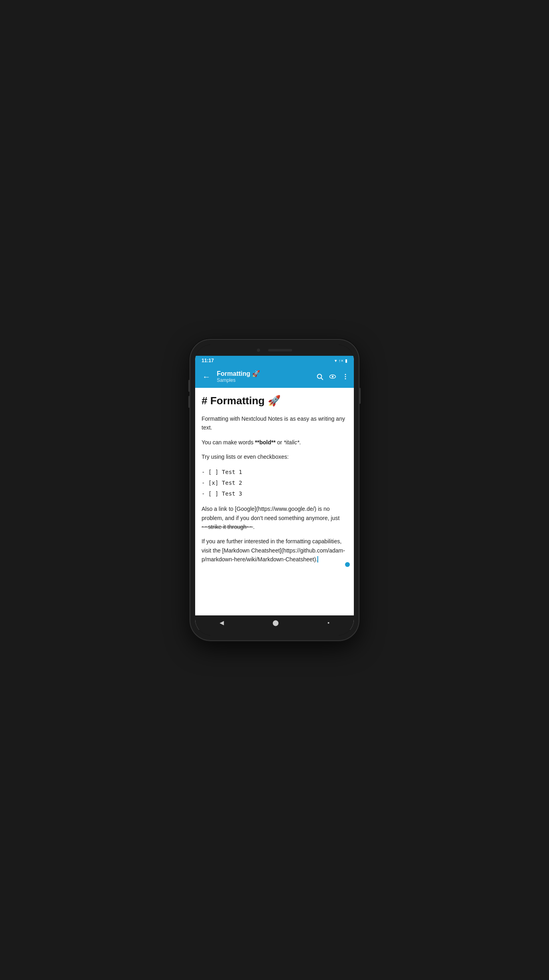 The height and width of the screenshot is (980, 549). What do you see at coordinates (206, 377) in the screenshot?
I see `back-button: ←` at bounding box center [206, 377].